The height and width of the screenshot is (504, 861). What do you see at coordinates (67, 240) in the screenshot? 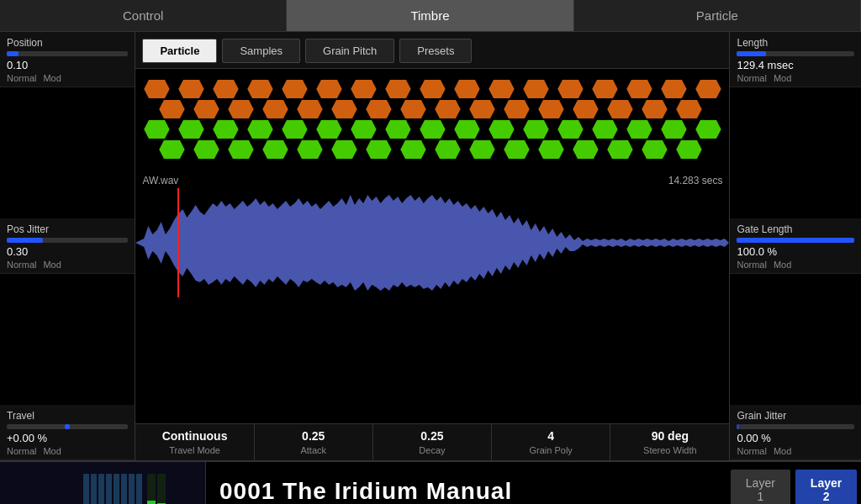
I see `pos-jitter-slider` at bounding box center [67, 240].